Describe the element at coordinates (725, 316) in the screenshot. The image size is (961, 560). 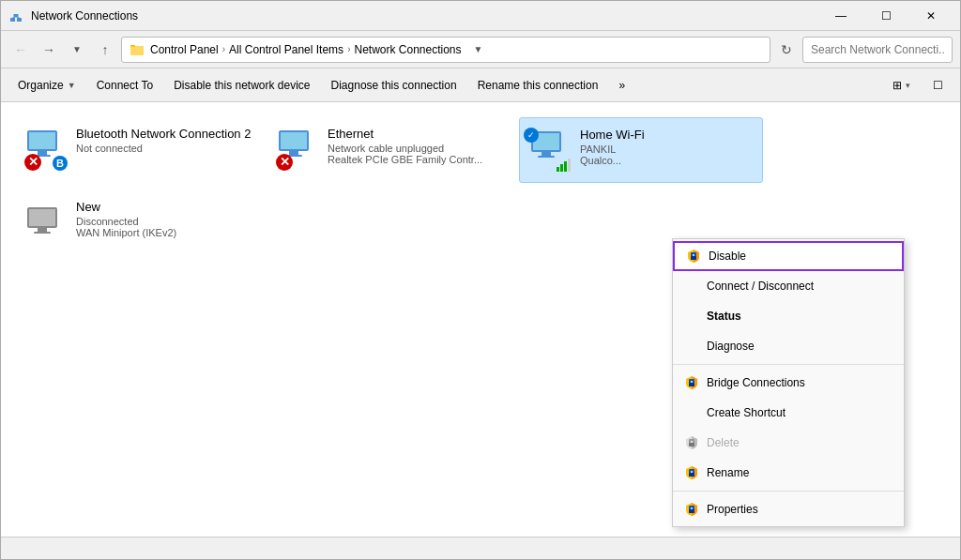
I see `ctx-status-label: Status` at that location.